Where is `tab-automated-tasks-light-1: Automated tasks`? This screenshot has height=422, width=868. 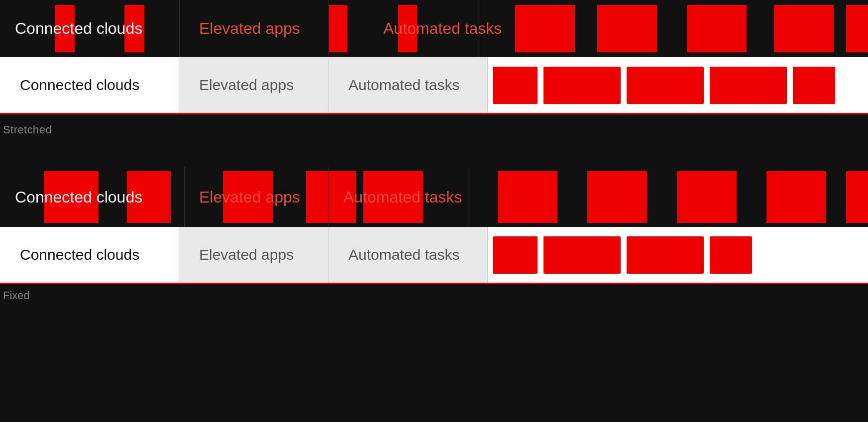
tab-automated-tasks-light-1: Automated tasks is located at coordinates (408, 85).